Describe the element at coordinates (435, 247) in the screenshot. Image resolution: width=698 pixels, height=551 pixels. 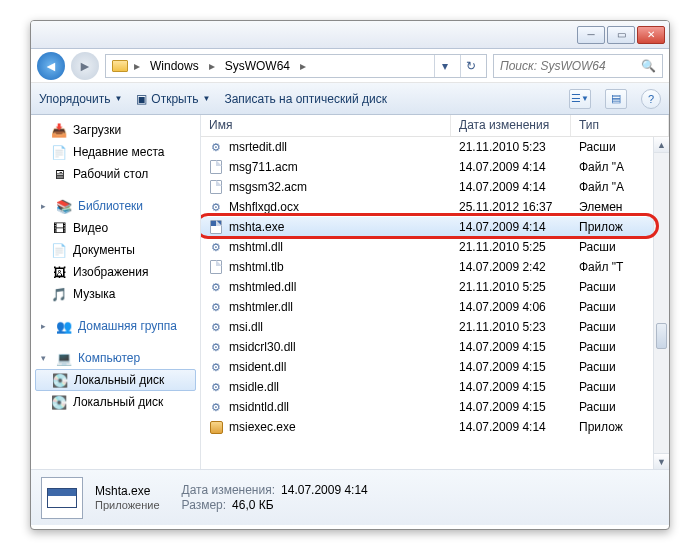
I see `file-row: mshtml.dll21.11.2010 5:25Расши` at that location.